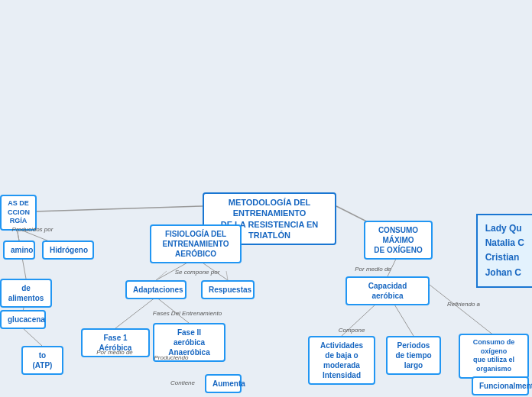 The height and width of the screenshot is (397, 532). I want to click on hidrogeno-node: Hidrógeno, so click(68, 250).